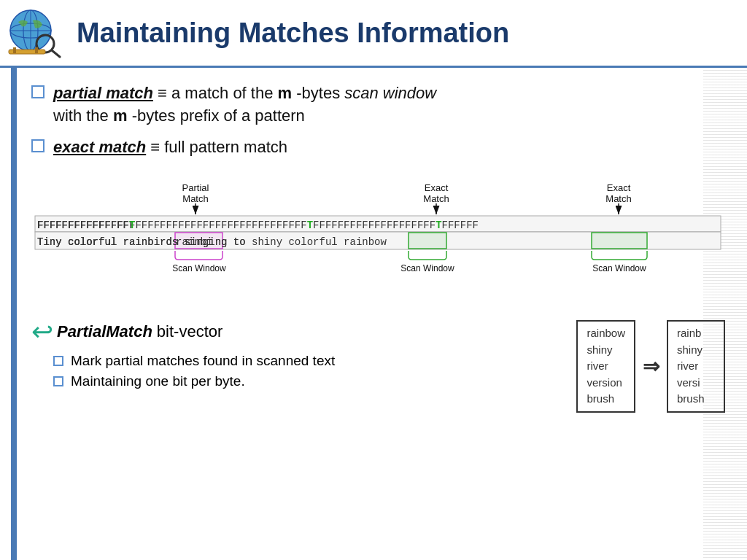 Image resolution: width=747 pixels, height=560 pixels. I want to click on svg-text:FFFFFFFFFFFFFFFTFFFFFFFFFFFFFF: FFFFFFFFFFFFFFFTFFFFFFFFFFFFFFFFFFFFFFFF…, so click(258, 225).